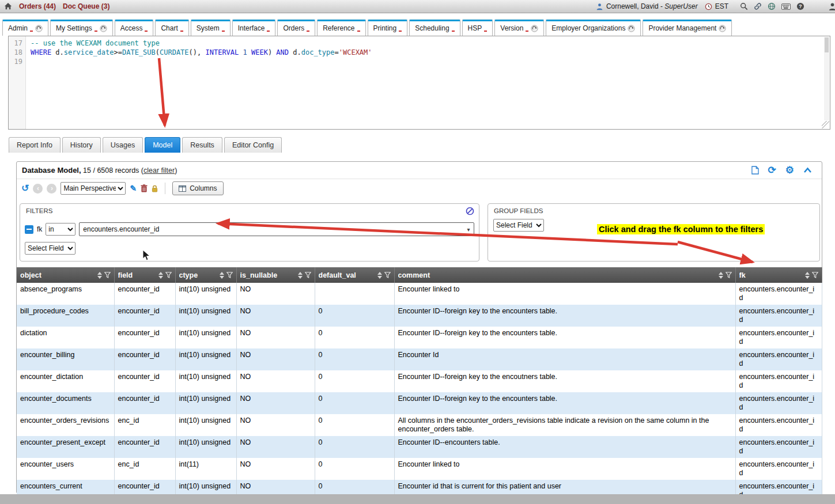  I want to click on reset-undo-icon: ↺, so click(25, 188).